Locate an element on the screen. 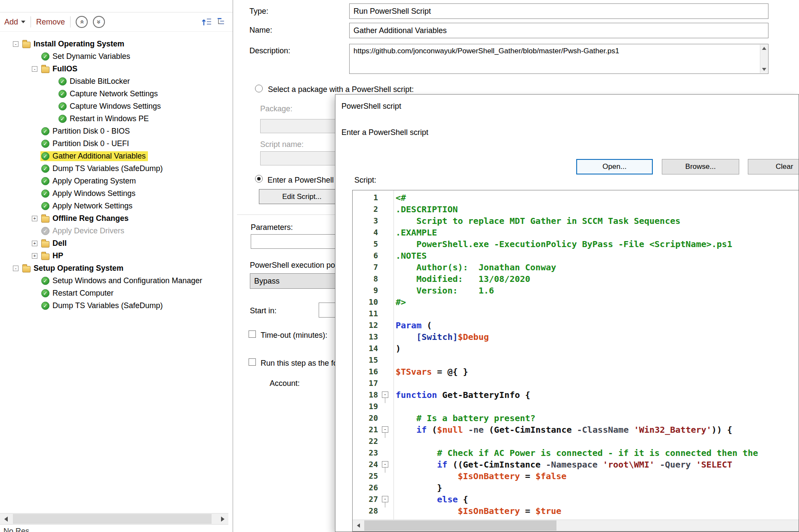 This screenshot has height=532, width=799. code-text: if ((Get-CimInstance -Namespace 'root\WM… is located at coordinates (564, 465).